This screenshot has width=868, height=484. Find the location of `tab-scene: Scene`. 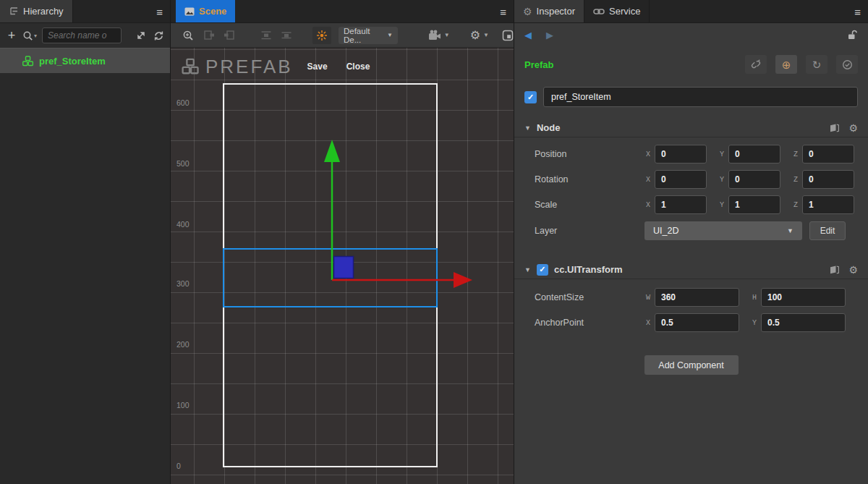

tab-scene: Scene is located at coordinates (205, 12).